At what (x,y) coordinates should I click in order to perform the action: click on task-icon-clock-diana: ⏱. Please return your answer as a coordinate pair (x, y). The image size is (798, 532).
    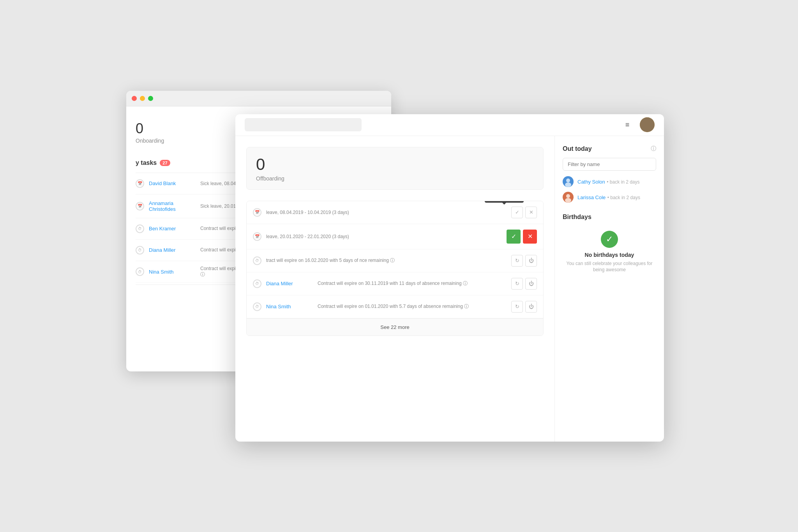
    Looking at the image, I should click on (140, 250).